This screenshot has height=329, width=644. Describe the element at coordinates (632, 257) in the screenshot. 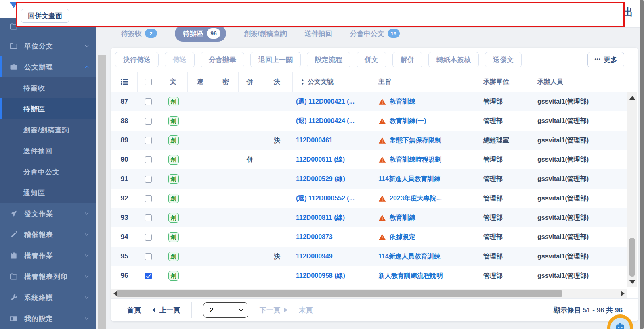

I see `vertical-scrollbar-thumb` at that location.